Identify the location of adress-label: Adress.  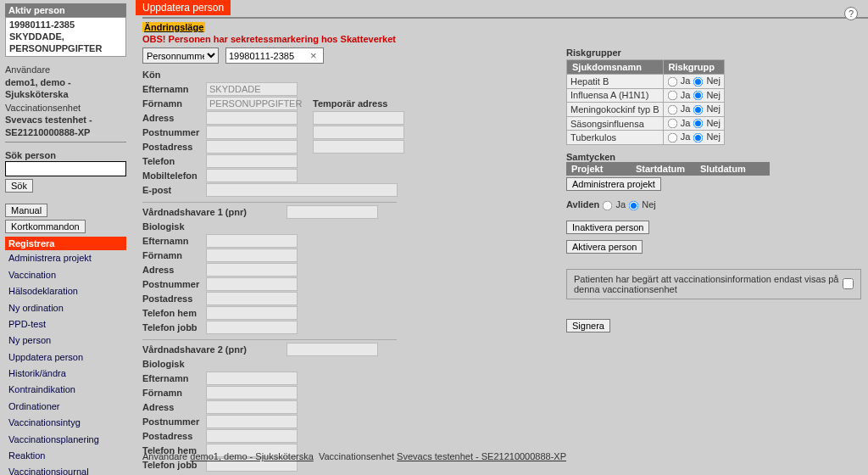
(175, 118).